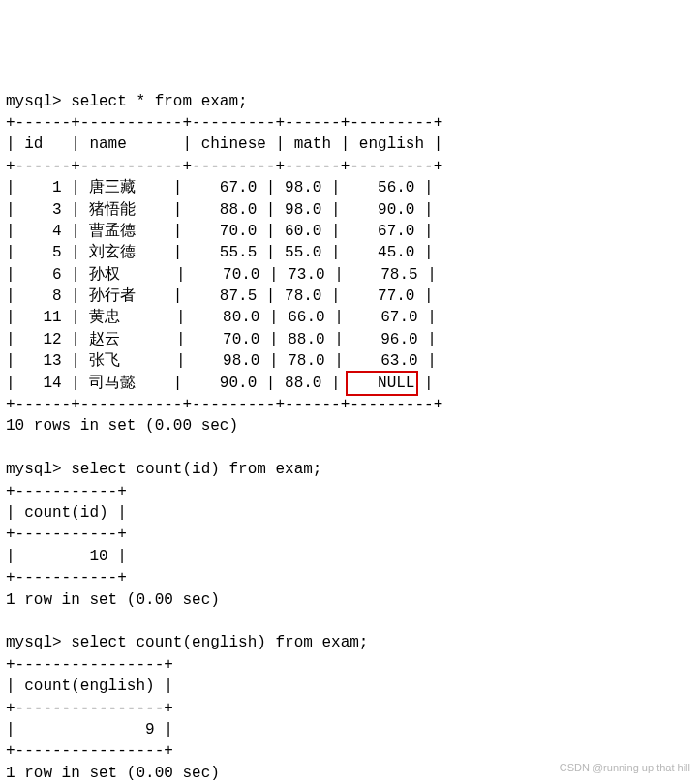 Image resolution: width=700 pixels, height=783 pixels. What do you see at coordinates (625, 768) in the screenshot?
I see `watermark: CSDN @running up that hill` at bounding box center [625, 768].